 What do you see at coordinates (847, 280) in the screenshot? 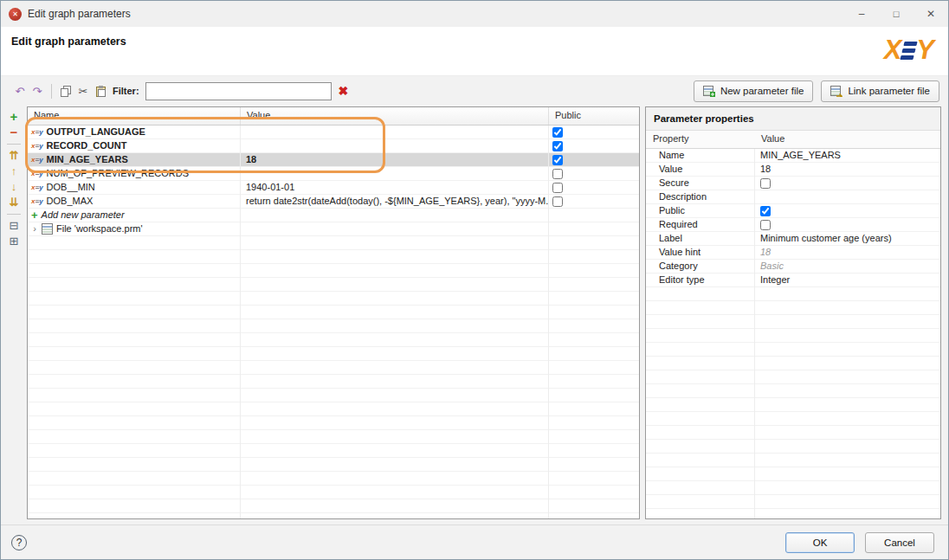
I see `property-value: Integer` at bounding box center [847, 280].